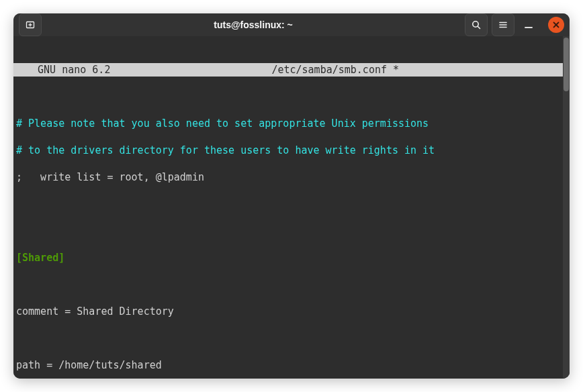 Image resolution: width=583 pixels, height=392 pixels. Describe the element at coordinates (476, 25) in the screenshot. I see `search-icon` at that location.